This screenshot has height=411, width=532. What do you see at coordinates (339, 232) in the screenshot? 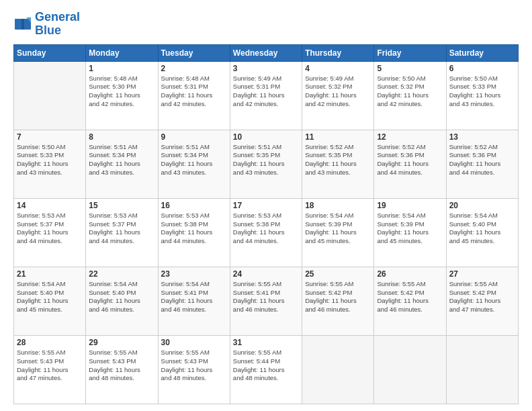
I see `calendar-cell: 18Sunrise: 5:54 AM Sunset: 5:39 PM Dayli…` at bounding box center [339, 232].